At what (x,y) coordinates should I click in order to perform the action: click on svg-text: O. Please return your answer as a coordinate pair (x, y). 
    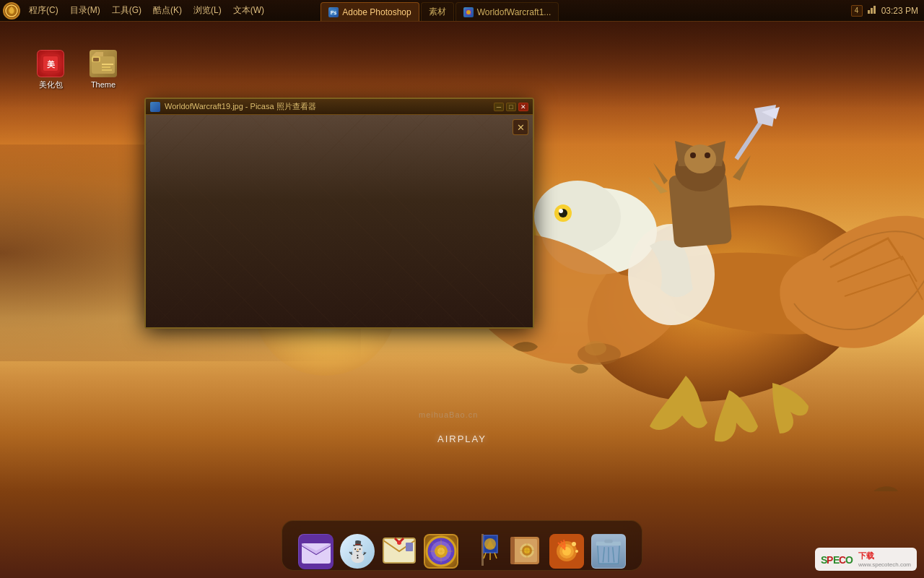
    Looking at the image, I should click on (849, 560).